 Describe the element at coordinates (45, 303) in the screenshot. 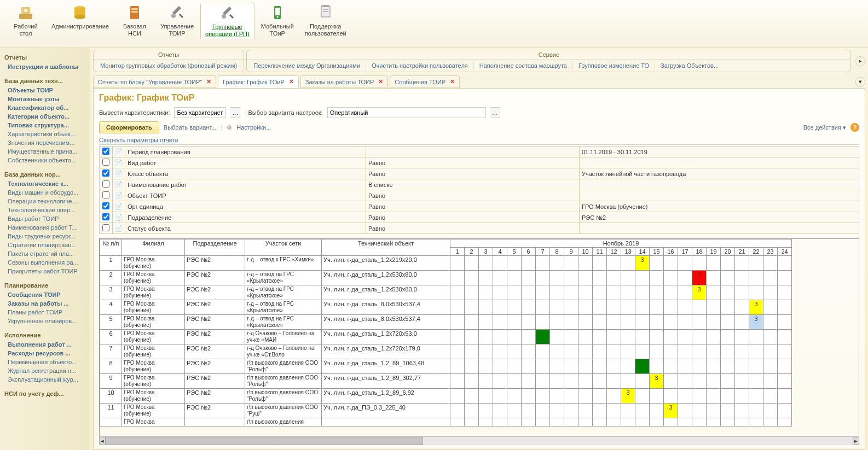

I see `sidebar-item: Заказы на работы ...` at that location.